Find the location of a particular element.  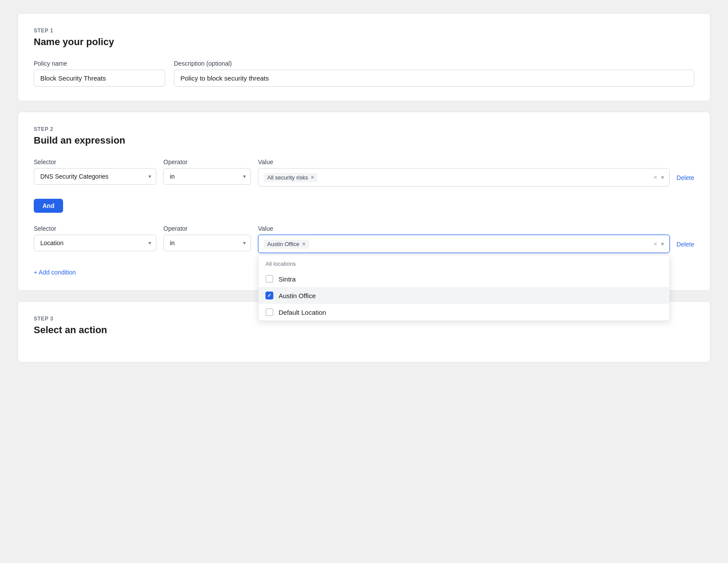

row1-operator-group: Operator in ▾ is located at coordinates (207, 172).